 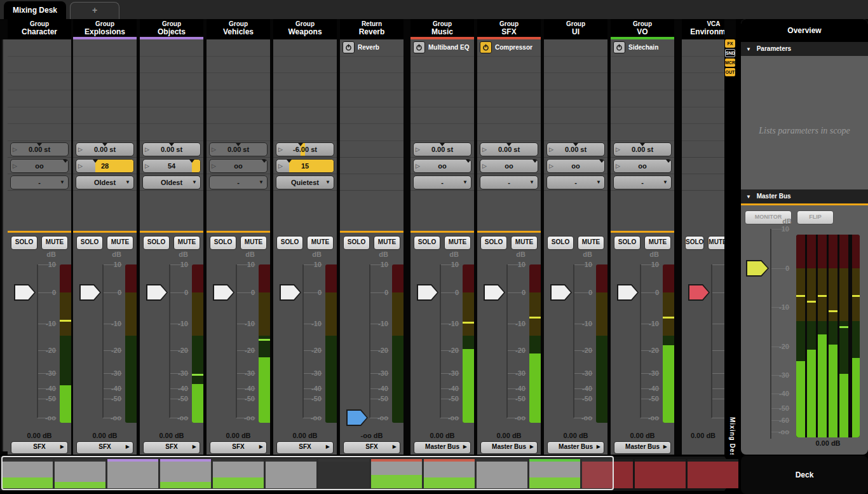 What do you see at coordinates (35, 10) in the screenshot?
I see `tab-mixing-desk: Mixing Desk` at bounding box center [35, 10].